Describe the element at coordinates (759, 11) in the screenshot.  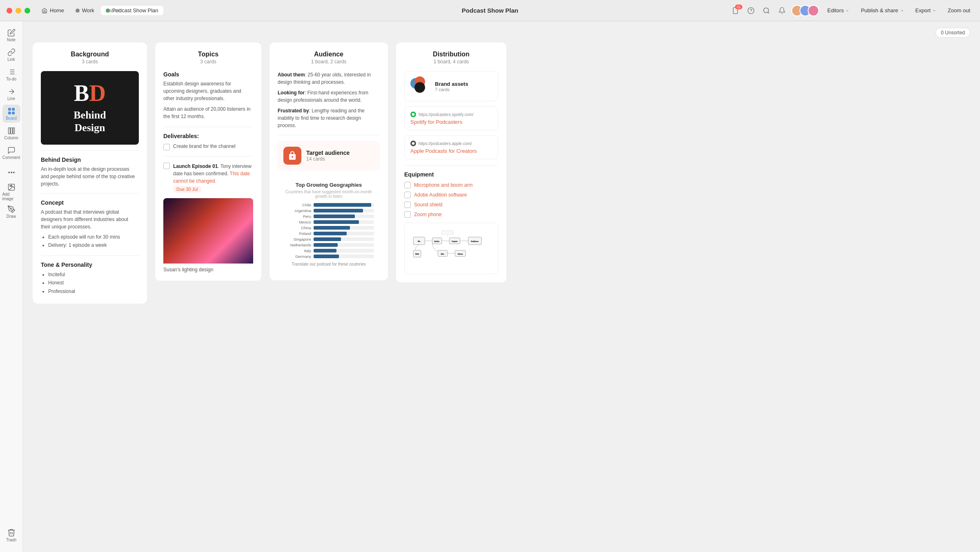
I see `top-icons: 21` at that location.